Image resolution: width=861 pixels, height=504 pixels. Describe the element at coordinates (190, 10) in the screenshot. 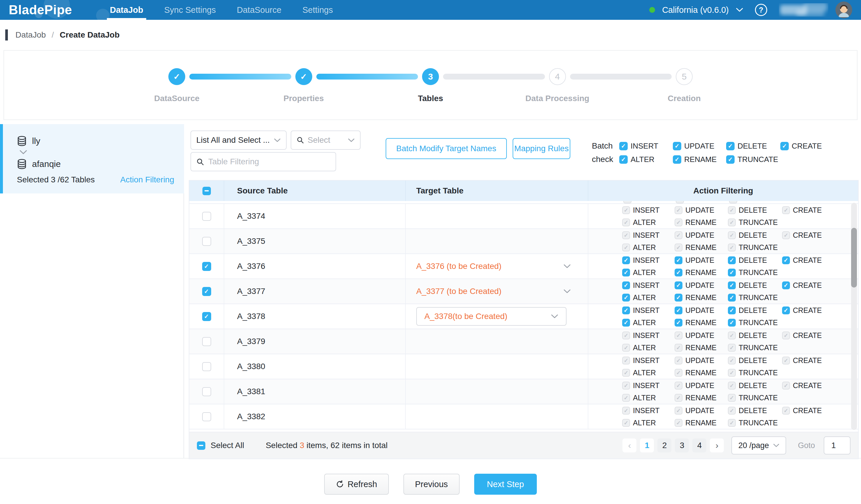

I see `nav-item-sync-settings: Sync Settings` at that location.